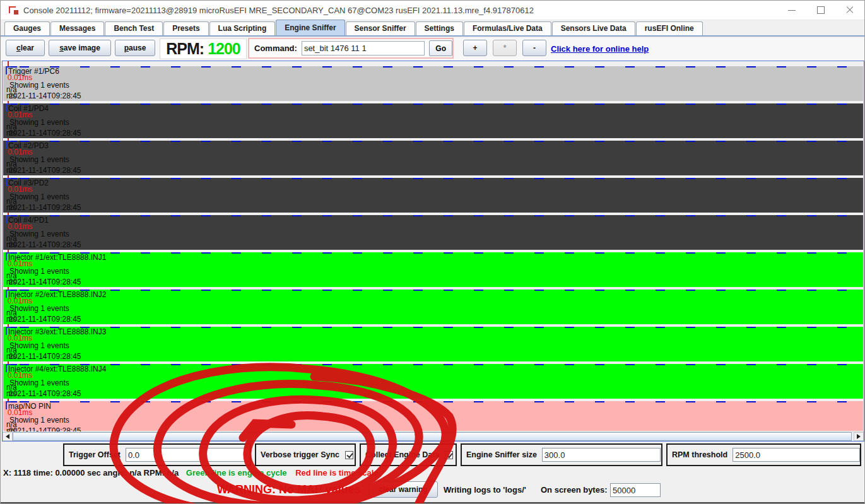  I want to click on scrollbar-thumb, so click(432, 437).